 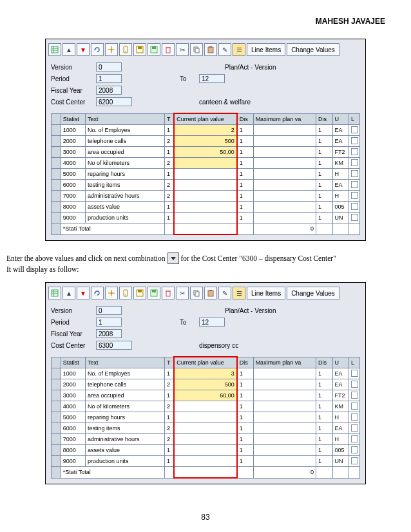 I want to click on nav-icon, so click(x=111, y=50).